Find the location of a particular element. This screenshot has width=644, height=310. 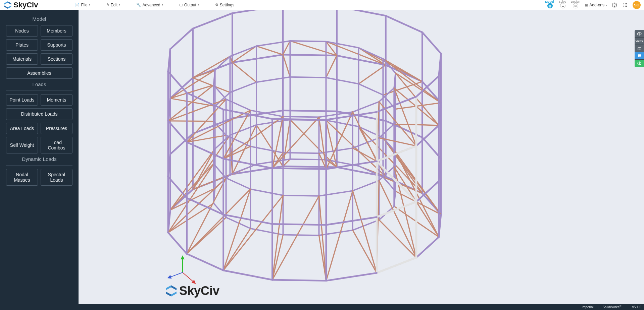

main-menu: 📄 File ▾ ✎ Edit ▾ 🔧 Advanced ▾ 🖵 Output … is located at coordinates (154, 5).